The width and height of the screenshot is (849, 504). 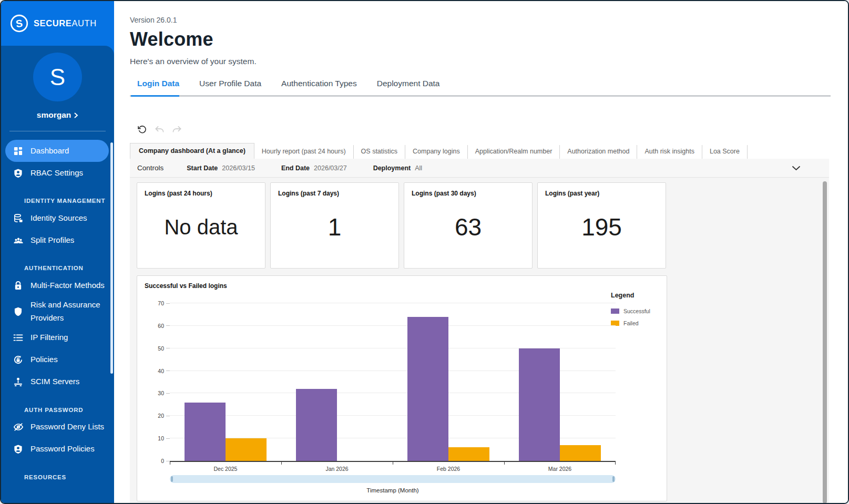 I want to click on stat-card-logins-7d: Logins (past 7 days) 1, so click(x=334, y=225).